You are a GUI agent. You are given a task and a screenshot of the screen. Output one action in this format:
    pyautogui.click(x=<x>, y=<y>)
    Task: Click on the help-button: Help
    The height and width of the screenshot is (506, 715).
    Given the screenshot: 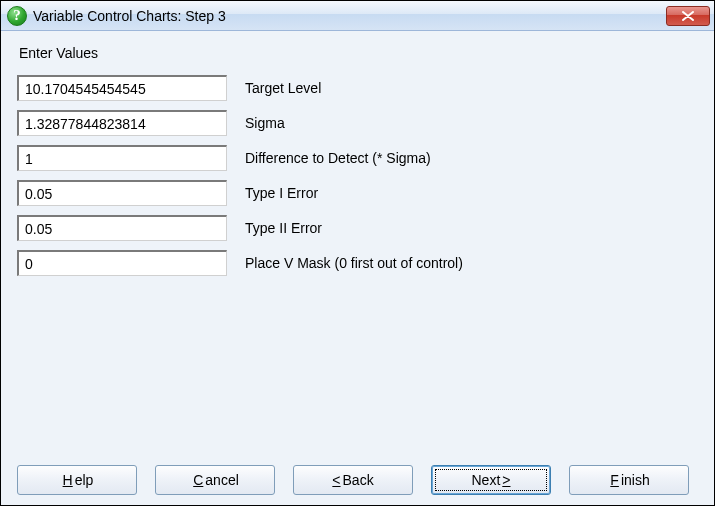 What is the action you would take?
    pyautogui.click(x=77, y=480)
    